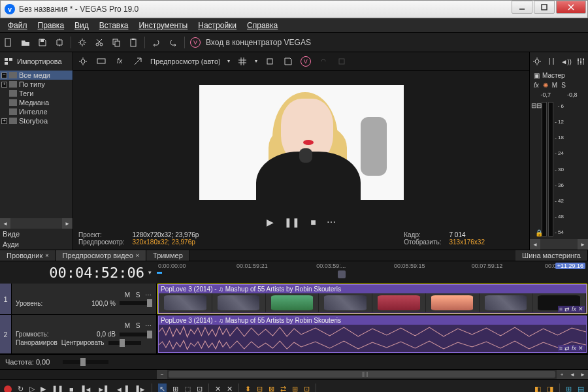 The image size is (588, 392). I want to click on tree-item-by-type: +По типу, so click(37, 84).